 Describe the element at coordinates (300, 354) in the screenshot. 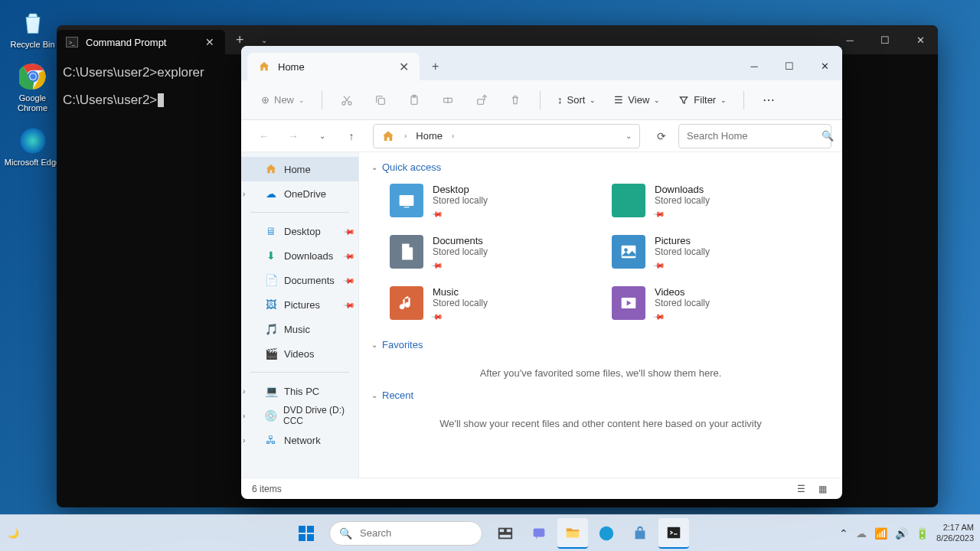

I see `sidebar-item-videos: 🎬 Videos` at that location.